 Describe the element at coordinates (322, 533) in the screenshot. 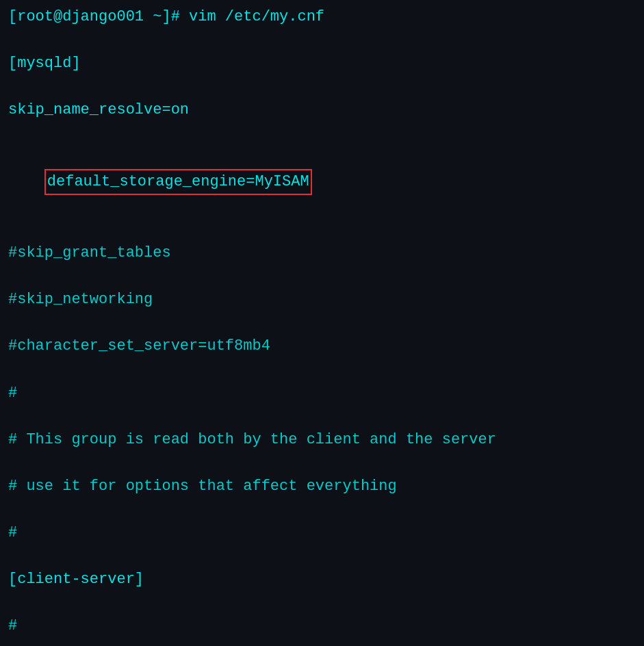

I see `line-hash2: #` at that location.